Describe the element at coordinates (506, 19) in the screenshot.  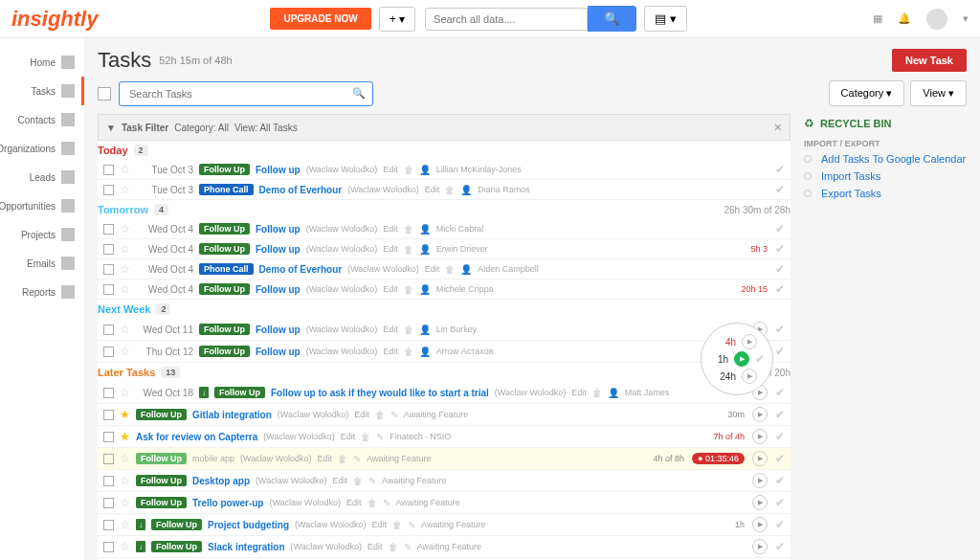
I see `global-search-input` at that location.